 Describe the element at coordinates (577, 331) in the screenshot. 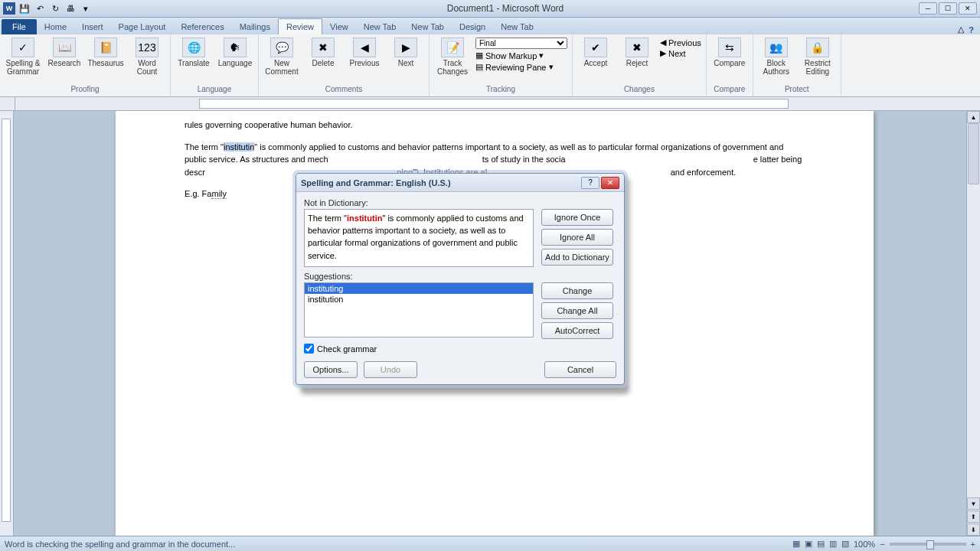

I see `autocorrect-button: AutoCorrect` at that location.